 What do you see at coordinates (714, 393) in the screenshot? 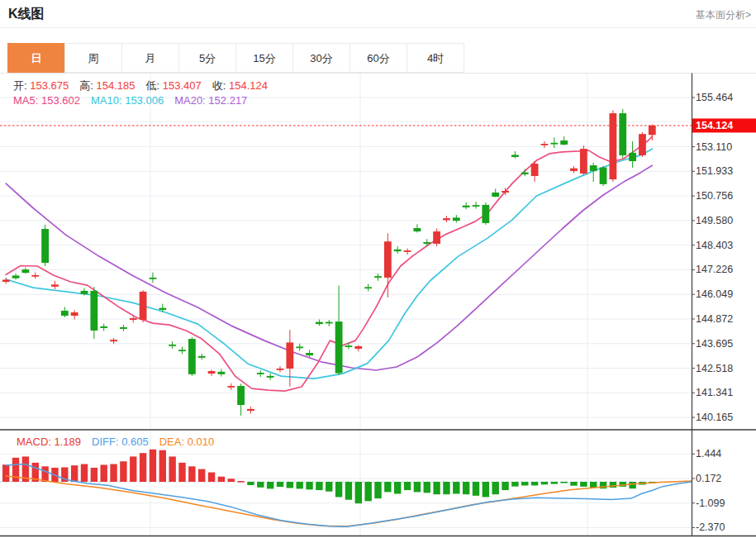
I see `price-axis-label: 141.341` at bounding box center [714, 393].